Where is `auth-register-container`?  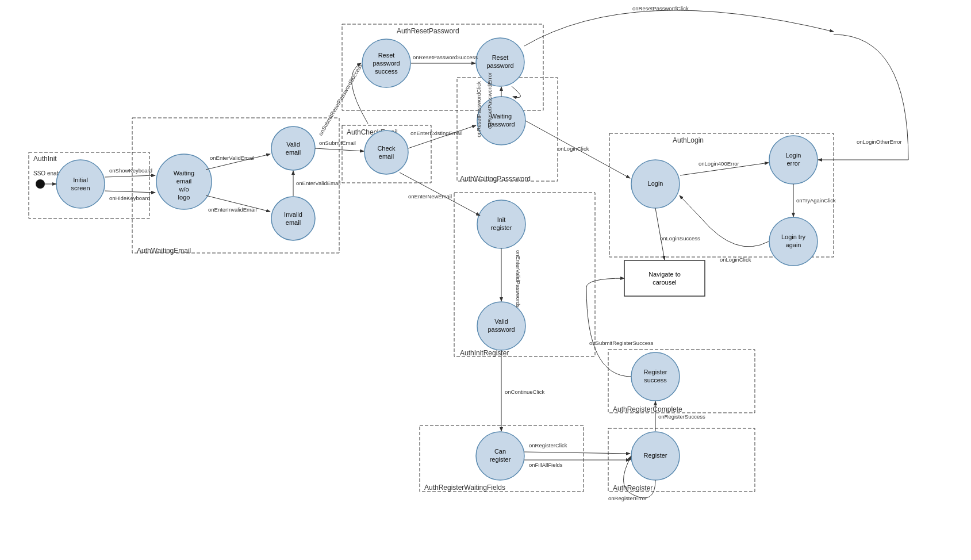
auth-register-container is located at coordinates (682, 460).